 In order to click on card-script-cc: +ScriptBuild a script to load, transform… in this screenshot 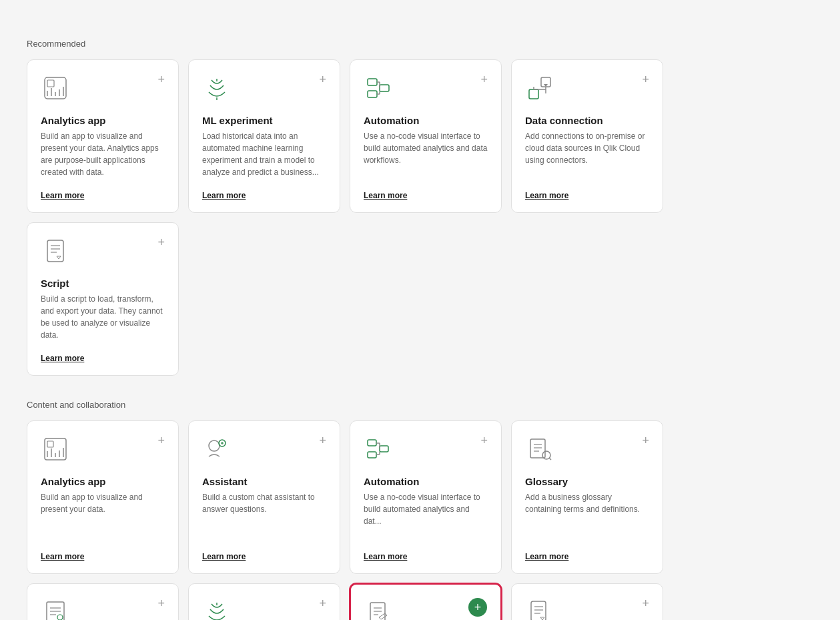, I will do `click(587, 602)`.